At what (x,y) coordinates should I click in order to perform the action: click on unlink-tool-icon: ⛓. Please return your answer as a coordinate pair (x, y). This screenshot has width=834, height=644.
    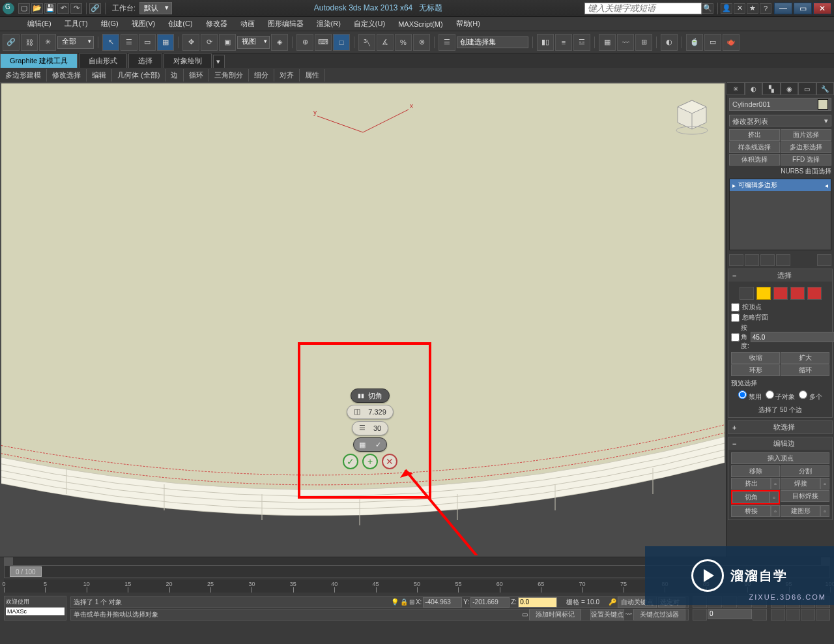
    Looking at the image, I should click on (29, 42).